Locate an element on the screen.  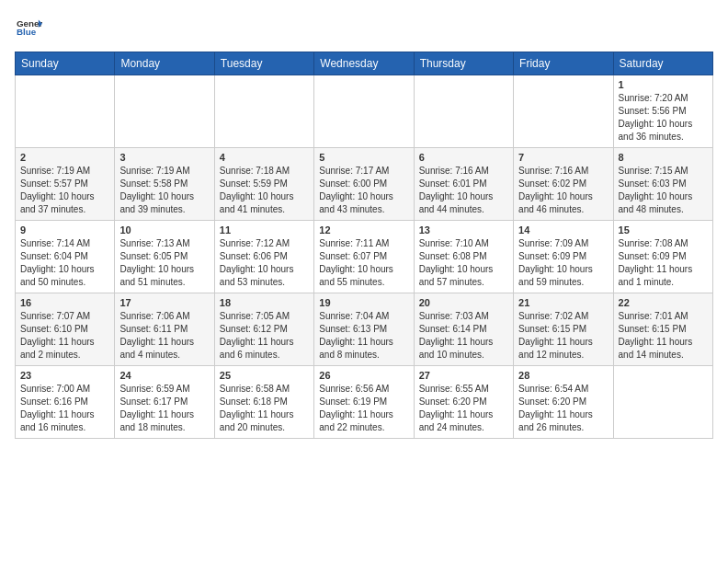
day-number: 13 is located at coordinates (463, 230).